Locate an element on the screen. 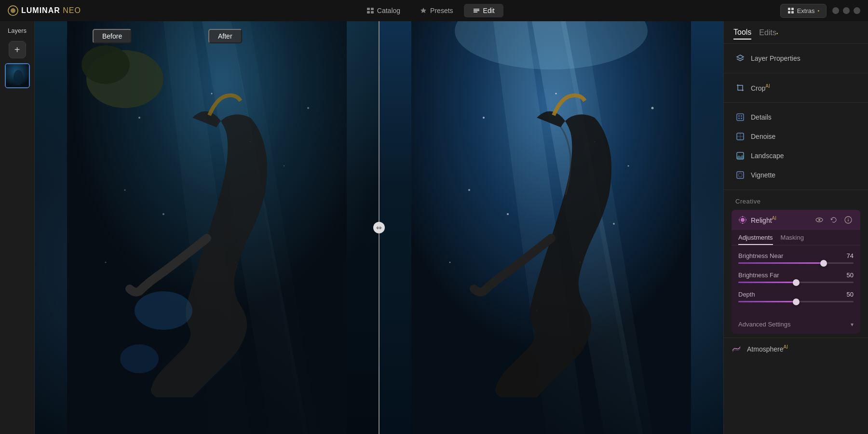  layer-properties-label: Layer Properties is located at coordinates (775, 58).